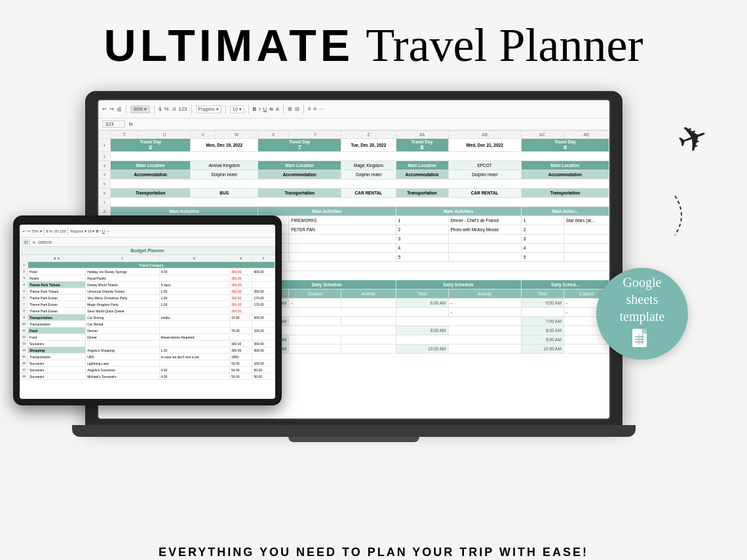 The width and height of the screenshot is (747, 560). I want to click on t-sep2, so click(68, 231).